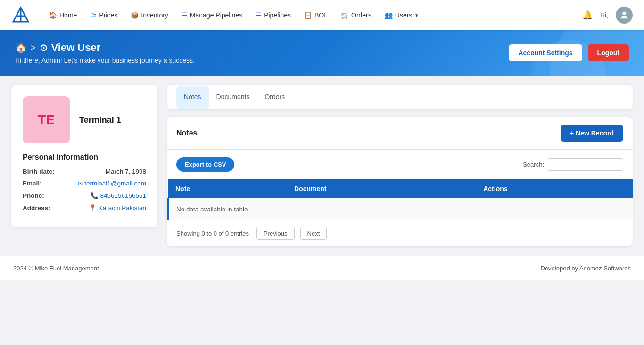 The height and width of the screenshot is (345, 644). I want to click on footer-right: Developed by Anomoz Softwares, so click(586, 268).